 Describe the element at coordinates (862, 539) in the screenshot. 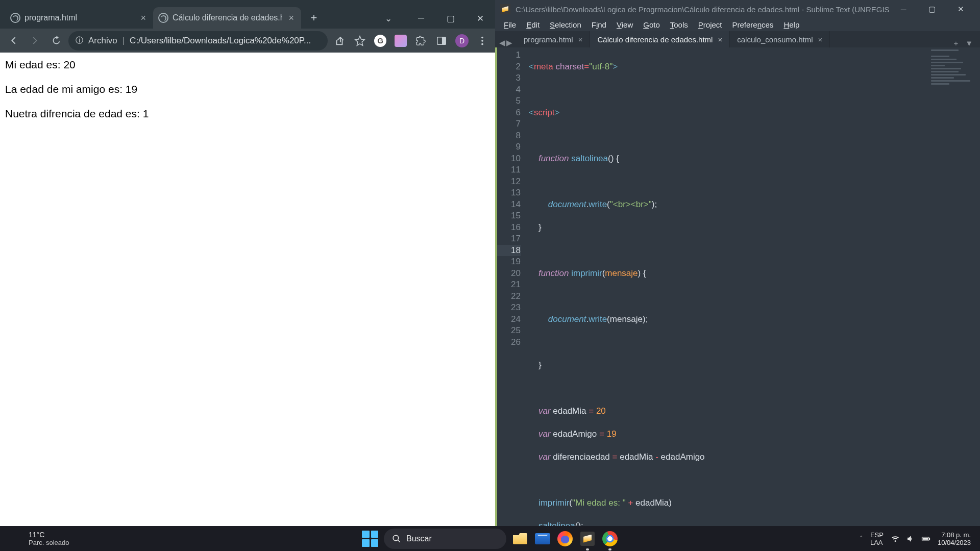

I see `tray-overflow-icon: ˄` at that location.